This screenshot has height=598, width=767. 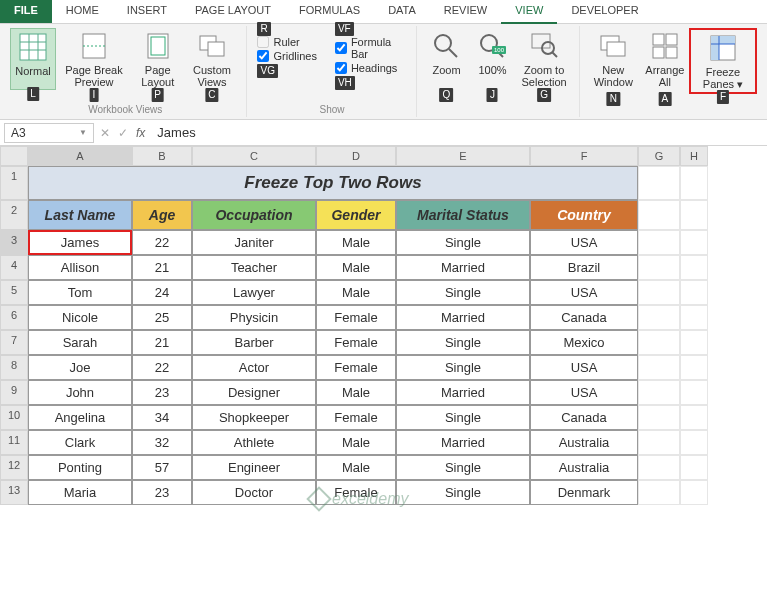 I want to click on data-cell: Physicin, so click(x=254, y=318).